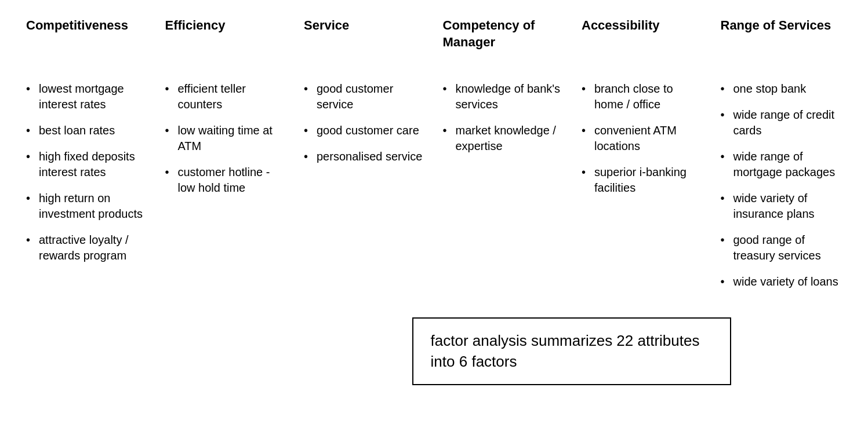 The image size is (868, 446). I want to click on column-header-efficiency: Efficiency, so click(226, 41).